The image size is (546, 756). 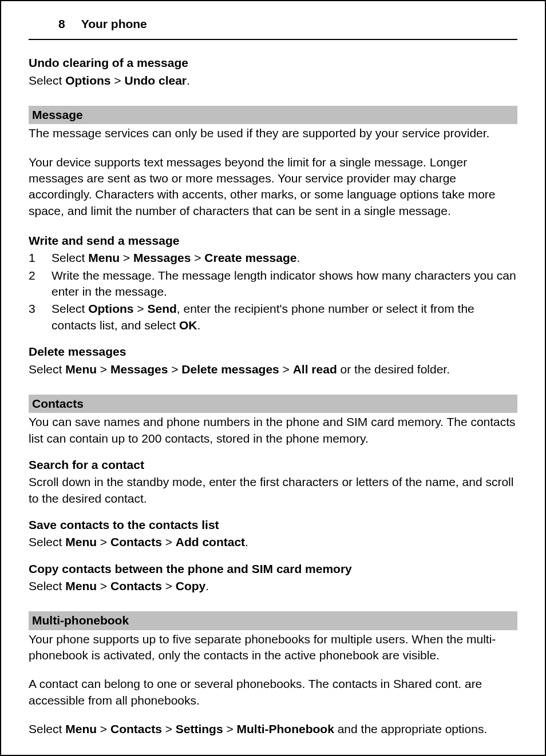 I want to click on multi-intro: Your phone supports up to five separate …, so click(x=273, y=647).